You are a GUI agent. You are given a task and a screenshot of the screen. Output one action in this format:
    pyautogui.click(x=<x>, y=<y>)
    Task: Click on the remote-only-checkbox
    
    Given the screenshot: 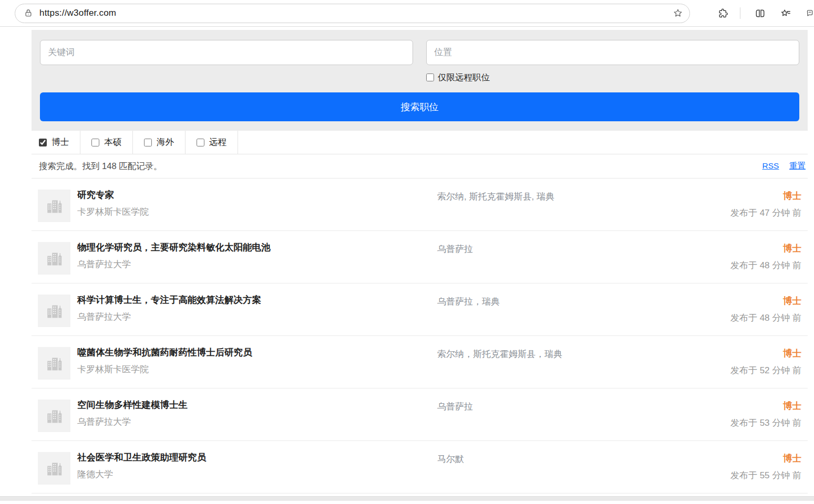 What is the action you would take?
    pyautogui.click(x=430, y=78)
    